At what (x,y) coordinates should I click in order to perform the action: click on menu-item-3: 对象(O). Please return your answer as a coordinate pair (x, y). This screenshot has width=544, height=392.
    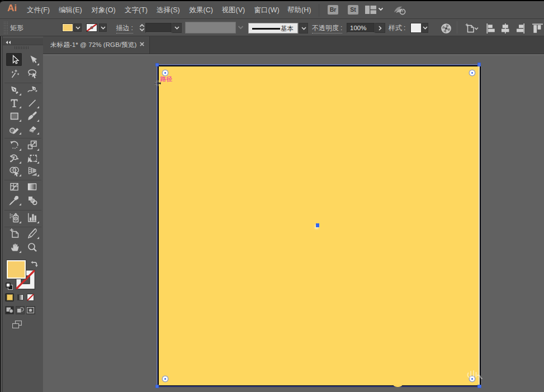
    Looking at the image, I should click on (104, 10).